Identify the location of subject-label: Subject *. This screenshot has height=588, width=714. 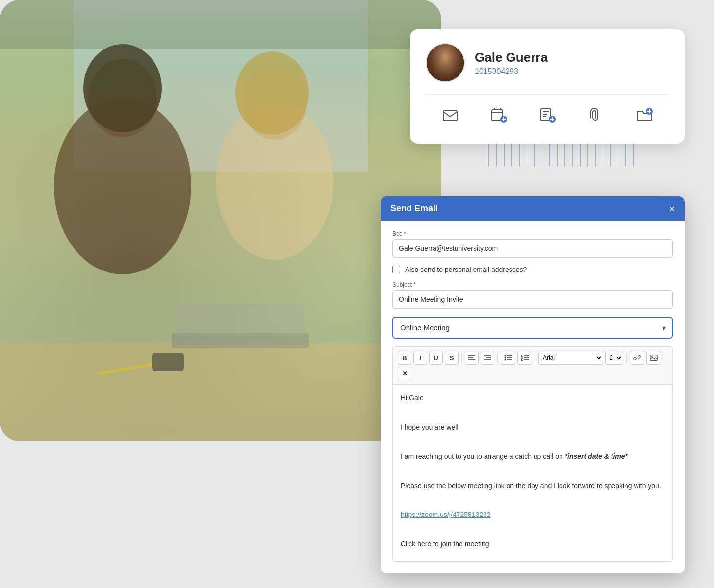
(533, 285).